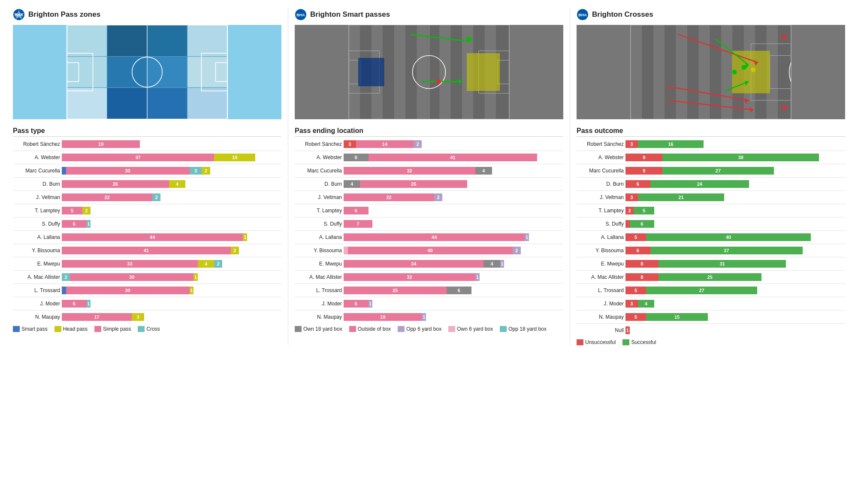 This screenshot has width=858, height=504. Describe the element at coordinates (711, 237) in the screenshot. I see `table-row: A. Lallana540` at that location.